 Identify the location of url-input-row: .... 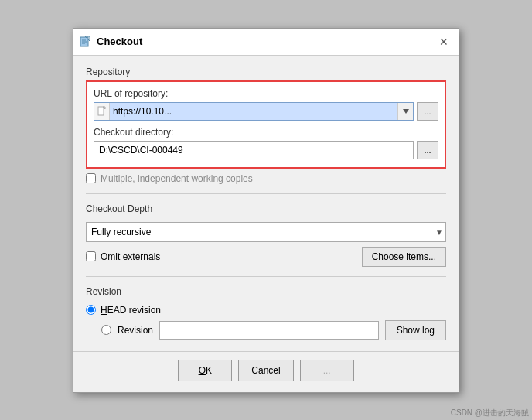
(266, 111).